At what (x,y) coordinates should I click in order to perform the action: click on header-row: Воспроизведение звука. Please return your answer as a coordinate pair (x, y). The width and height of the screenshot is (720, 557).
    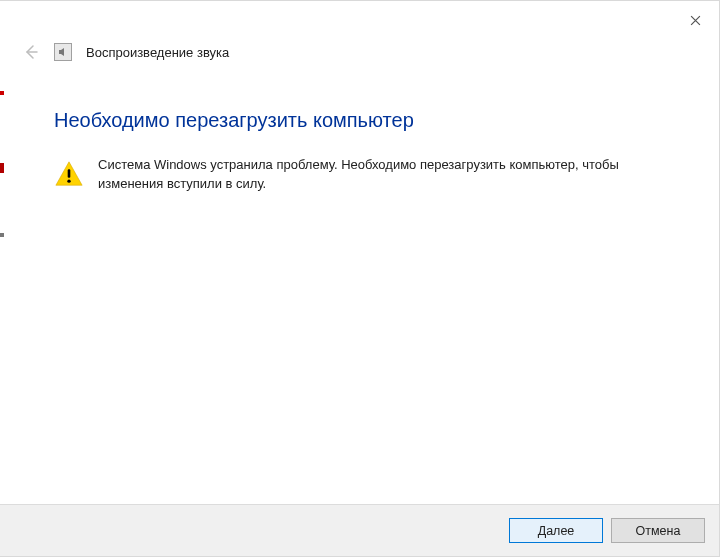
    Looking at the image, I should click on (360, 52).